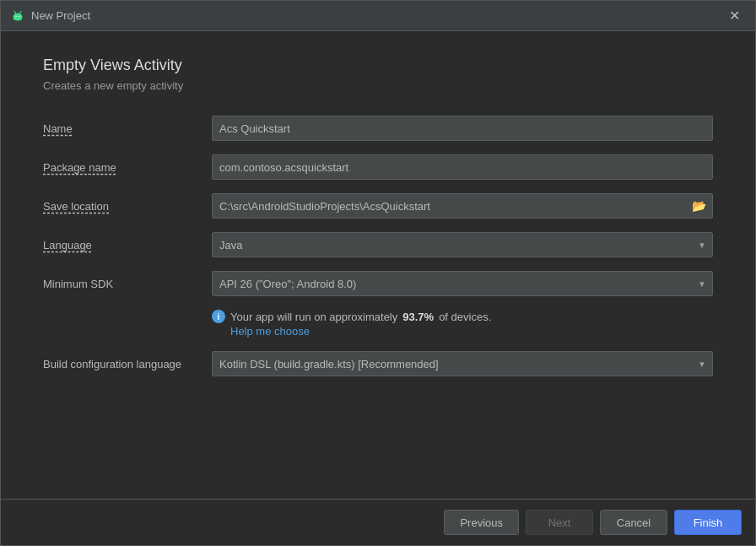 The image size is (756, 546). Describe the element at coordinates (462, 364) in the screenshot. I see `build-config-select-wrapper: Kotlin DSL (build.gradle.kts) [Recommend…` at that location.